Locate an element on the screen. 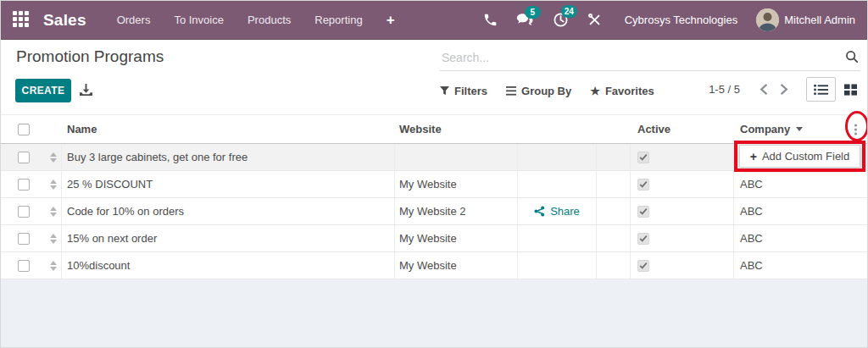 Image resolution: width=868 pixels, height=348 pixels. select-all-checkbox is located at coordinates (23, 129).